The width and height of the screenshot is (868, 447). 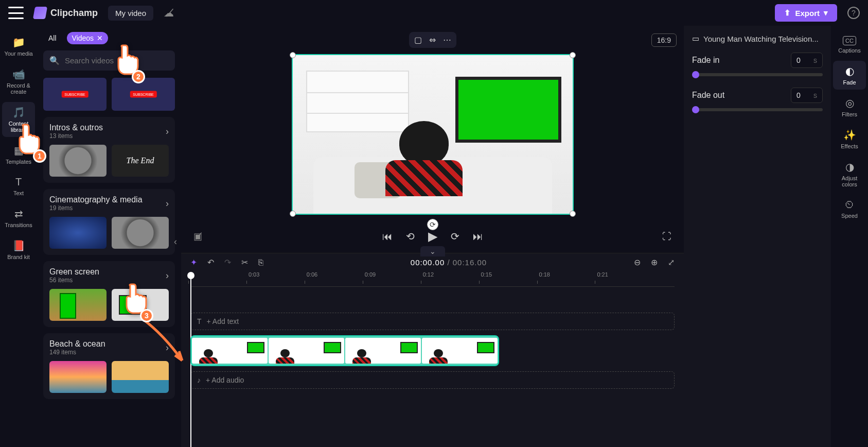 I want to click on greenscreen-off-icon: ▣̸, so click(x=198, y=236).